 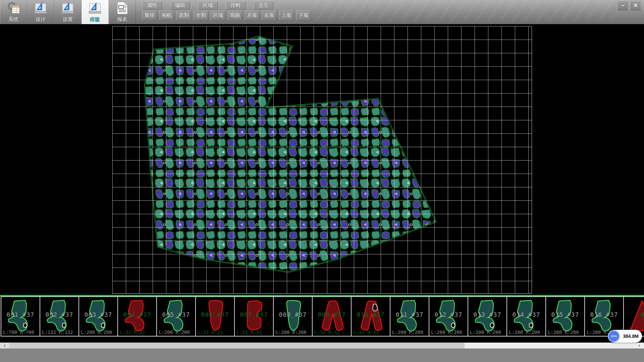 What do you see at coordinates (237, 346) in the screenshot?
I see `scrollbar-thumb` at bounding box center [237, 346].